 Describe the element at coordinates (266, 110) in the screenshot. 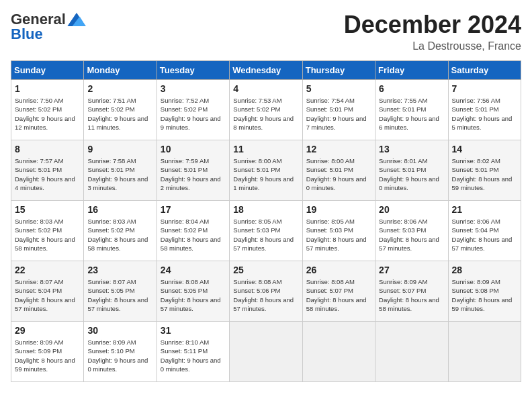

I see `calendar-week-row: 1Sunrise: 7:50 AMSunset: 5:02 PMDaylight…` at that location.